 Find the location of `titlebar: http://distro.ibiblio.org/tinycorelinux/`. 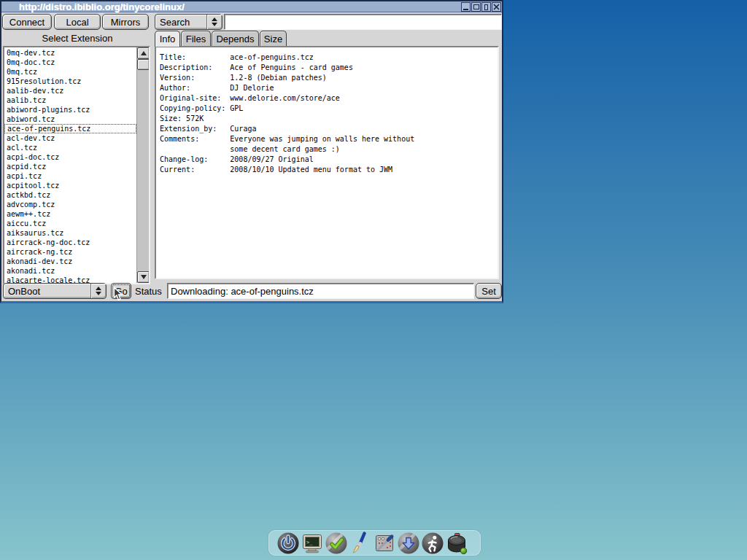

titlebar: http://distro.ibiblio.org/tinycorelinux/ is located at coordinates (252, 7).